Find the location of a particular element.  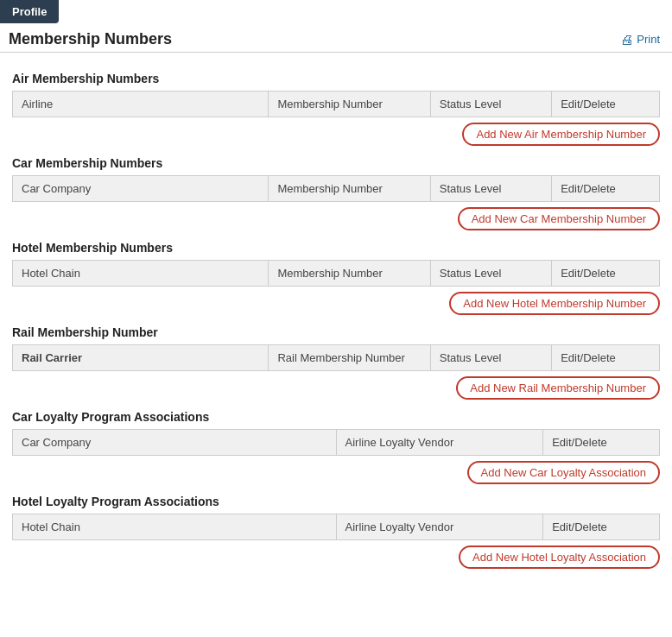

add-new-hotel-loyalty-button: Add New Hotel Loyalty Association is located at coordinates (560, 558).